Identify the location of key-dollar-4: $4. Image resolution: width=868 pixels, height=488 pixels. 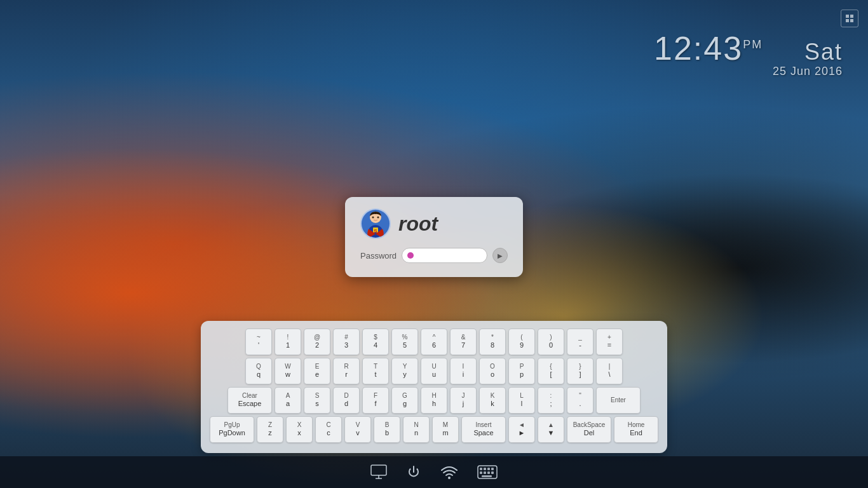
(376, 342).